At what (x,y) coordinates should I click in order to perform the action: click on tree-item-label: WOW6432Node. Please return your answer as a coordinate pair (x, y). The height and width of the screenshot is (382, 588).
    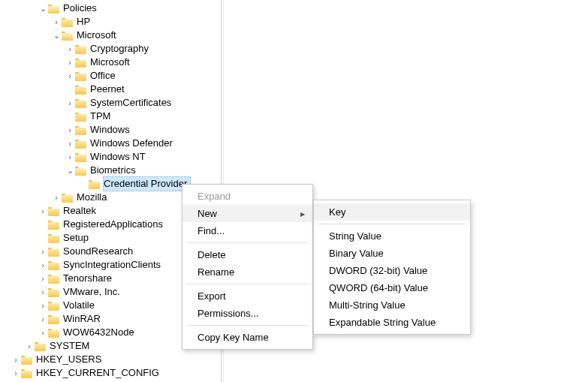
    Looking at the image, I should click on (101, 332).